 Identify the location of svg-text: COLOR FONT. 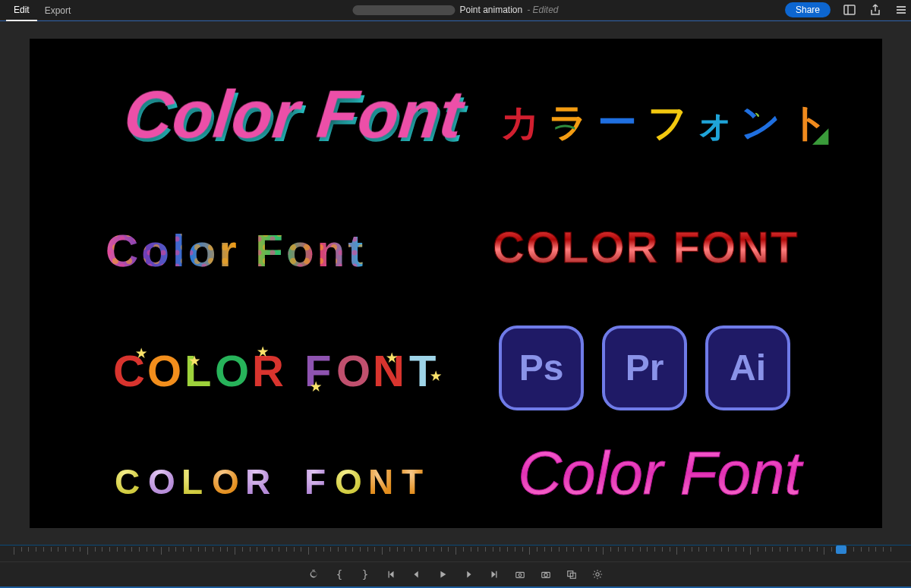
(645, 247).